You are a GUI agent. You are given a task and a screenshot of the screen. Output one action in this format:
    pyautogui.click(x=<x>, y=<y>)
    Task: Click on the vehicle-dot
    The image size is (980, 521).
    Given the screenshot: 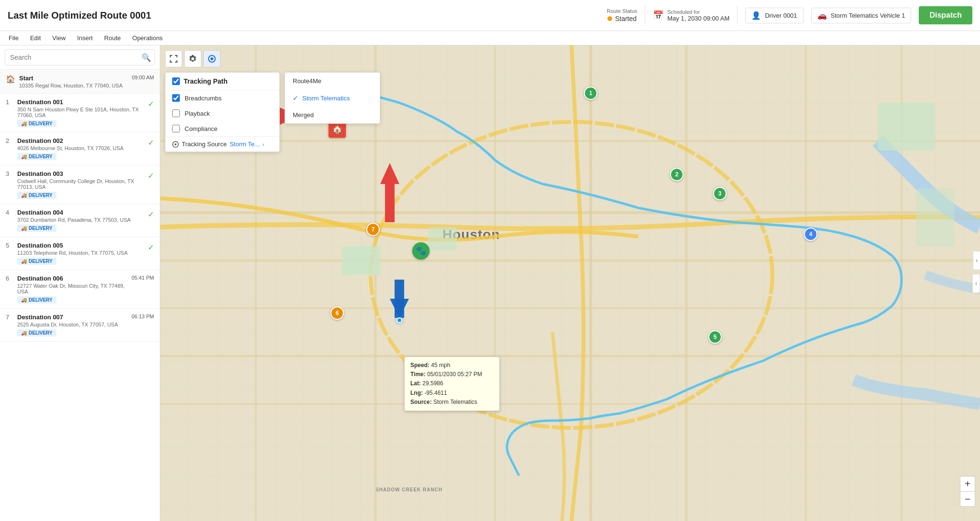 What is the action you would take?
    pyautogui.click(x=399, y=320)
    